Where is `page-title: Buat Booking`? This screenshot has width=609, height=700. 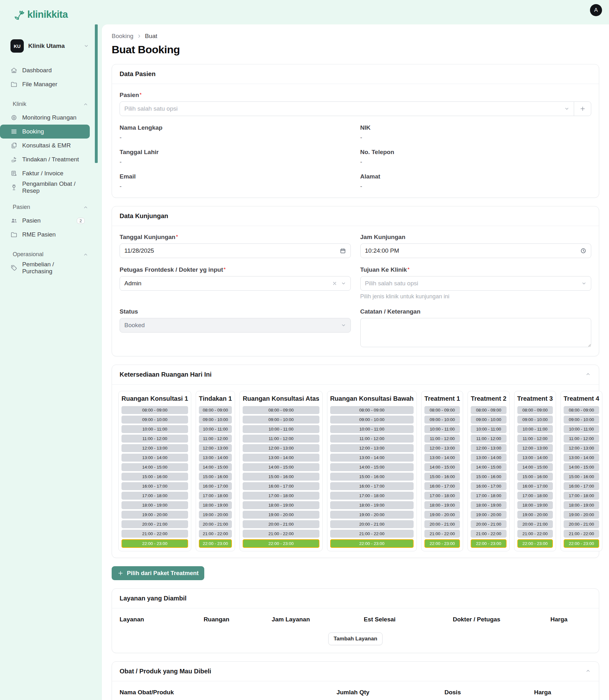 page-title: Buat Booking is located at coordinates (355, 50).